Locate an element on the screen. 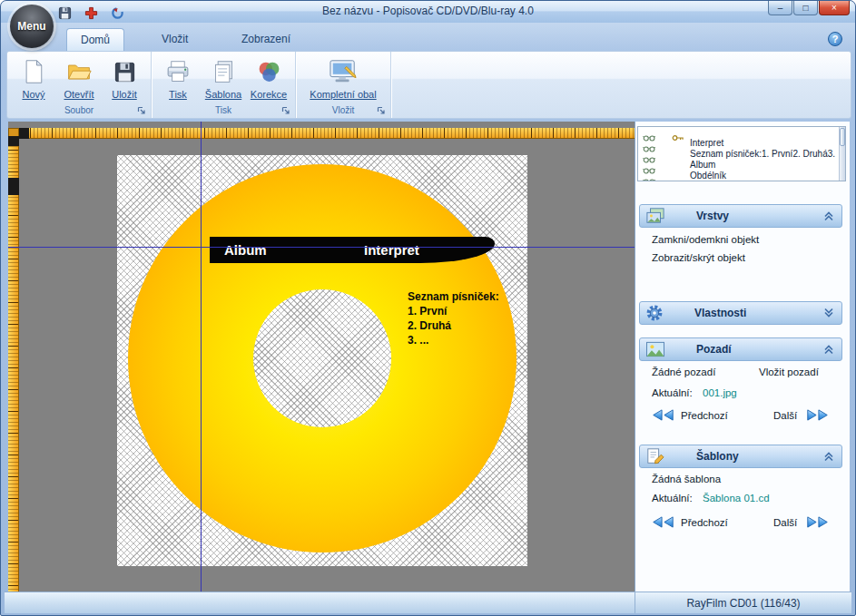 This screenshot has width=856, height=616. complete-cover-icon is located at coordinates (343, 72).